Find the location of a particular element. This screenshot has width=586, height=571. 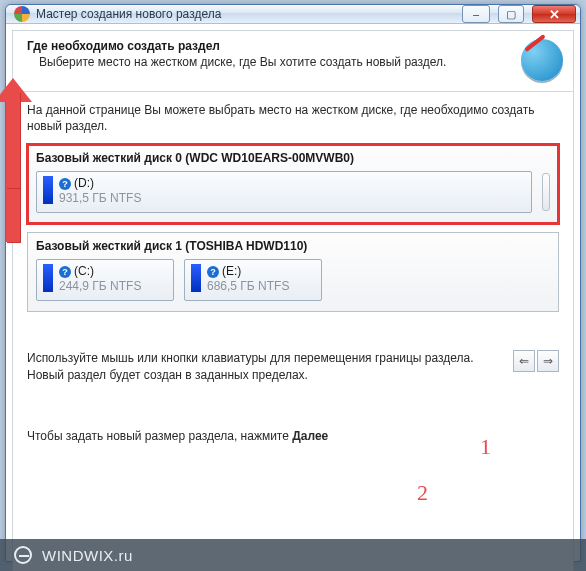

wizard-icon is located at coordinates (542, 60).